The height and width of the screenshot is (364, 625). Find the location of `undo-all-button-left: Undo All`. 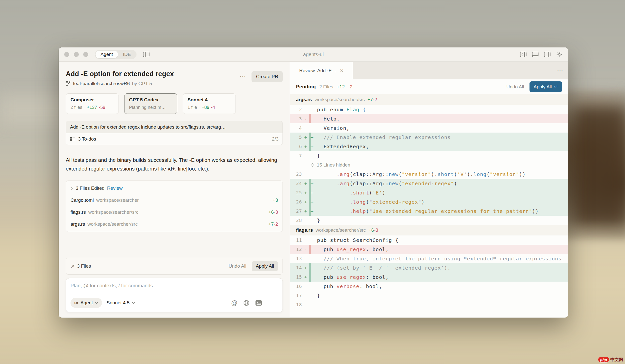

undo-all-button-left: Undo All is located at coordinates (238, 266).